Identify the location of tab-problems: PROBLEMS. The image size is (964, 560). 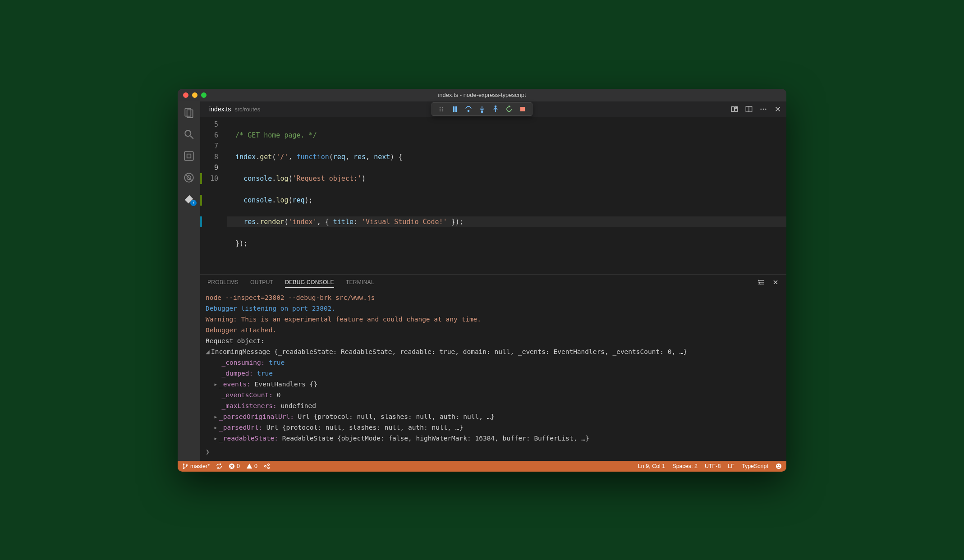
(223, 282).